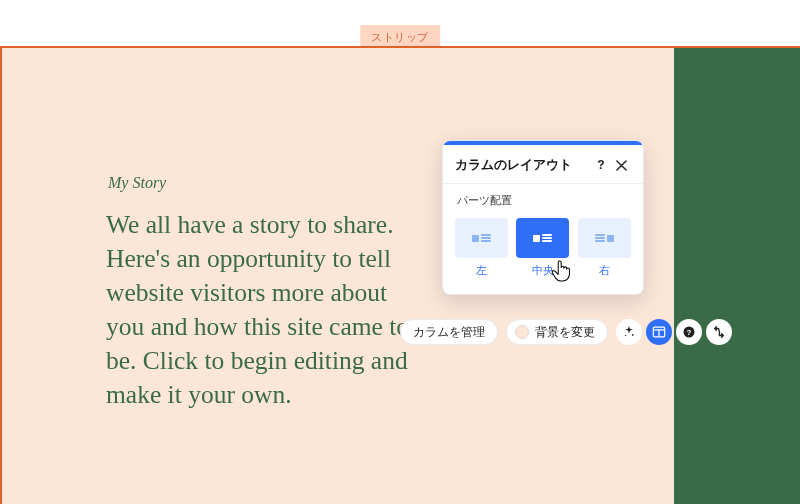 This screenshot has height=504, width=800. I want to click on manage-columns-button: カラムを管理, so click(449, 332).